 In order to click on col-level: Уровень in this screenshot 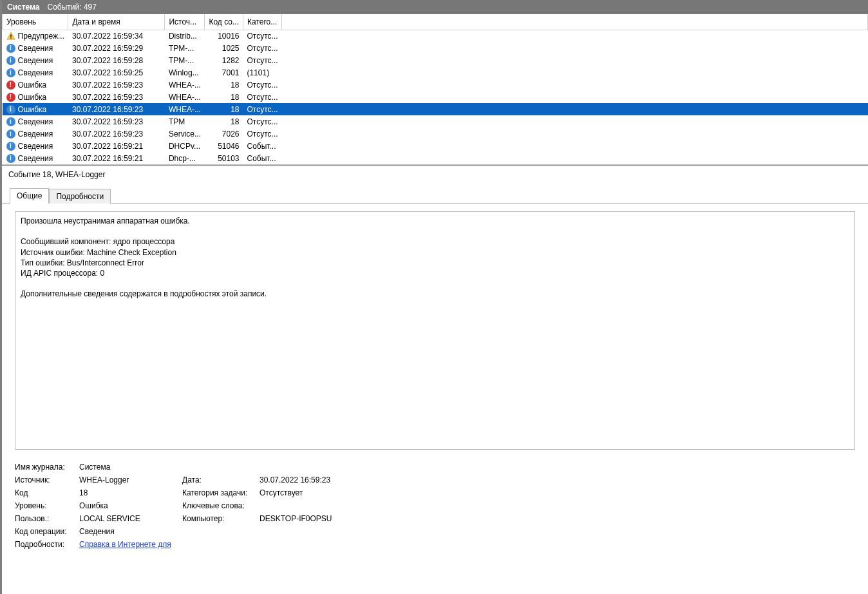, I will do `click(35, 22)`.